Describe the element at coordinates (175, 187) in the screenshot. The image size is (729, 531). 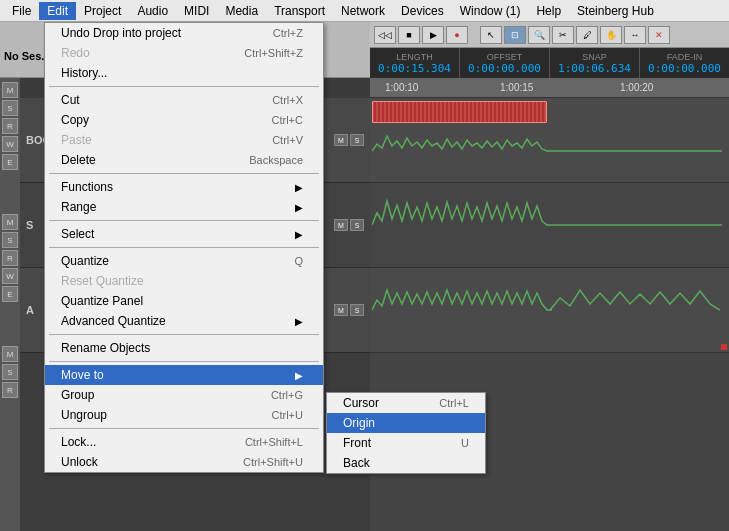
I see `functions-label: Functions` at that location.